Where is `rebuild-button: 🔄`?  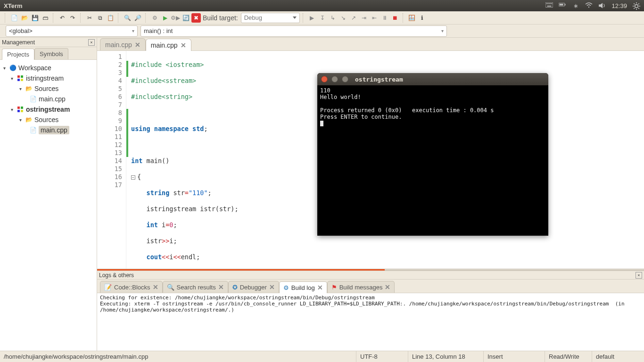
rebuild-button: 🔄 is located at coordinates (186, 18).